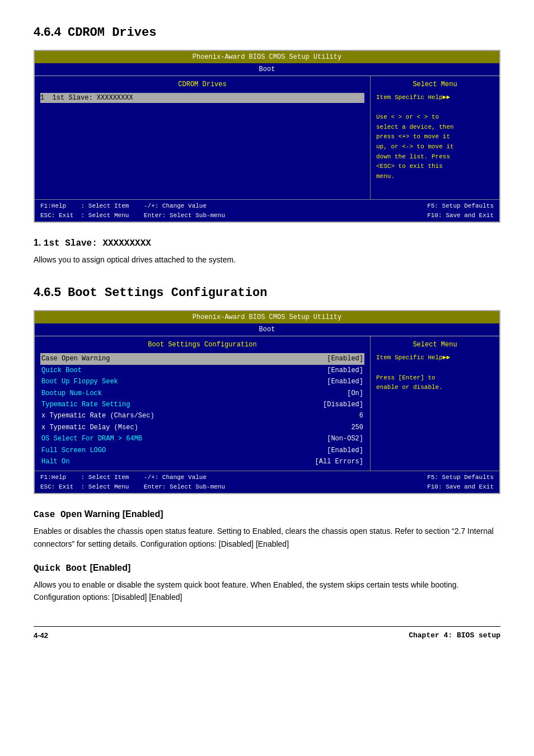  I want to click on page-footer: 4-42 Chapter 4: BIOS setup, so click(267, 633).